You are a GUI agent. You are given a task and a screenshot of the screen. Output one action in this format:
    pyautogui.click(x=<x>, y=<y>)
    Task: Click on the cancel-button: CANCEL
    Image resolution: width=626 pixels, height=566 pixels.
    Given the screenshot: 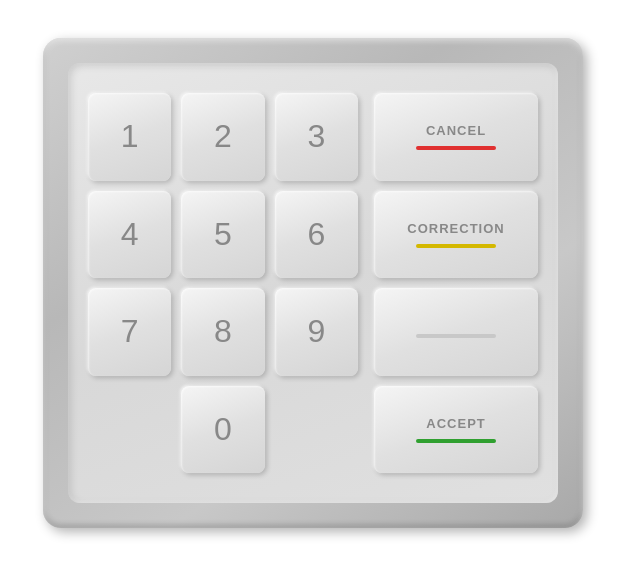 What is the action you would take?
    pyautogui.click(x=456, y=137)
    